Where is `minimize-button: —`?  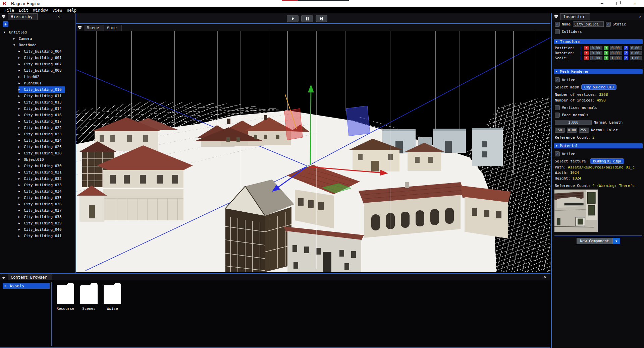 minimize-button: — is located at coordinates (602, 3).